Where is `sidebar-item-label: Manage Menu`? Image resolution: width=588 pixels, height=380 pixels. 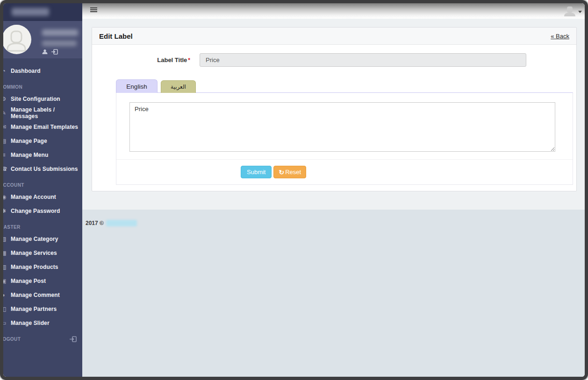
sidebar-item-label: Manage Menu is located at coordinates (29, 155).